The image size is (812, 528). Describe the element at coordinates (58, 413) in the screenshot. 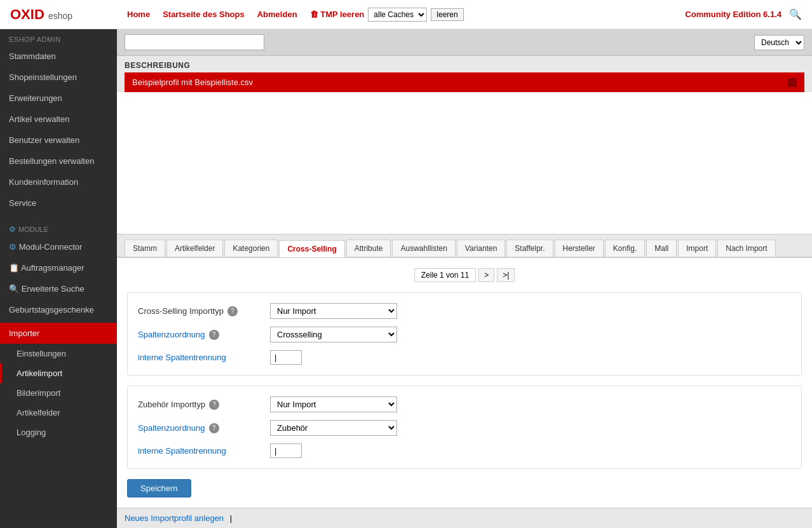

I see `sidebar-item-artikelfelder: Artikelfelder` at that location.